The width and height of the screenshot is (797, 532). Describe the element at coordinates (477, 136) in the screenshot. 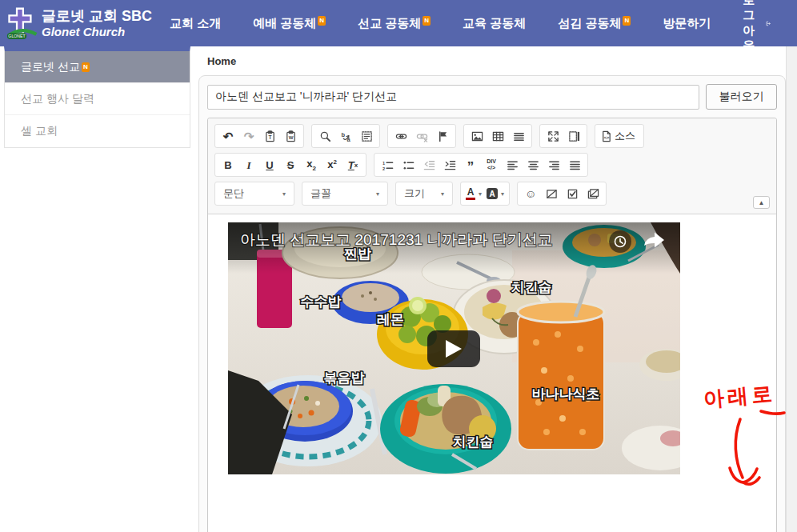

I see `image-icon` at that location.